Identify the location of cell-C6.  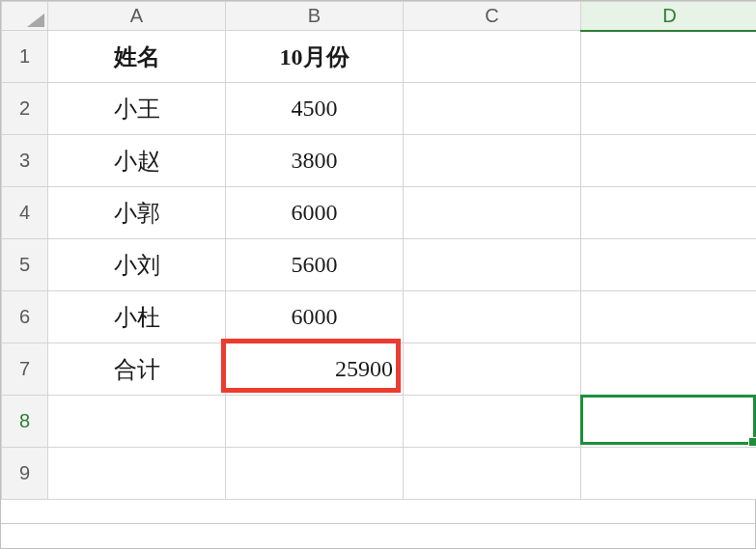
(492, 317).